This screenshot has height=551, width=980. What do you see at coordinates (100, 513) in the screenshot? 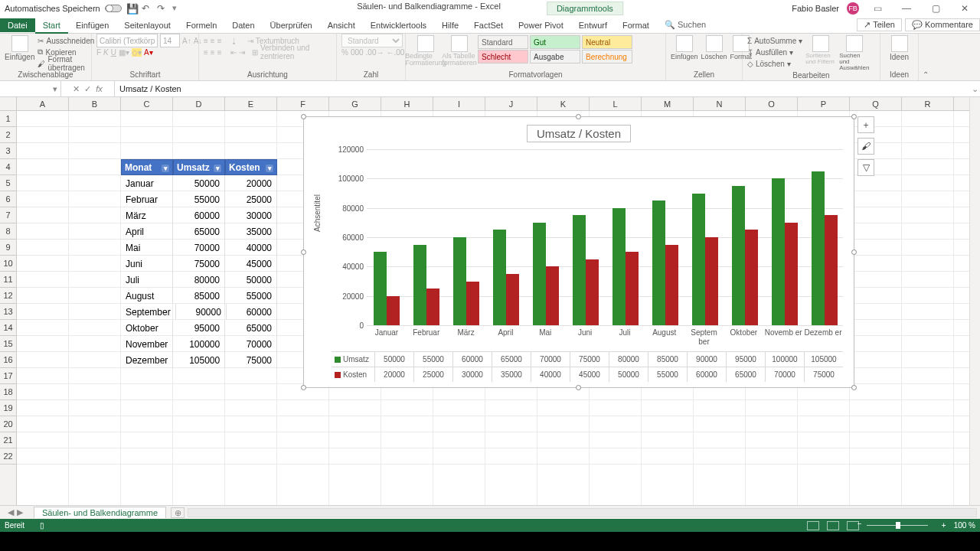
I see `sheet-tab-active: Säulen- und Balkendiagramme` at bounding box center [100, 513].